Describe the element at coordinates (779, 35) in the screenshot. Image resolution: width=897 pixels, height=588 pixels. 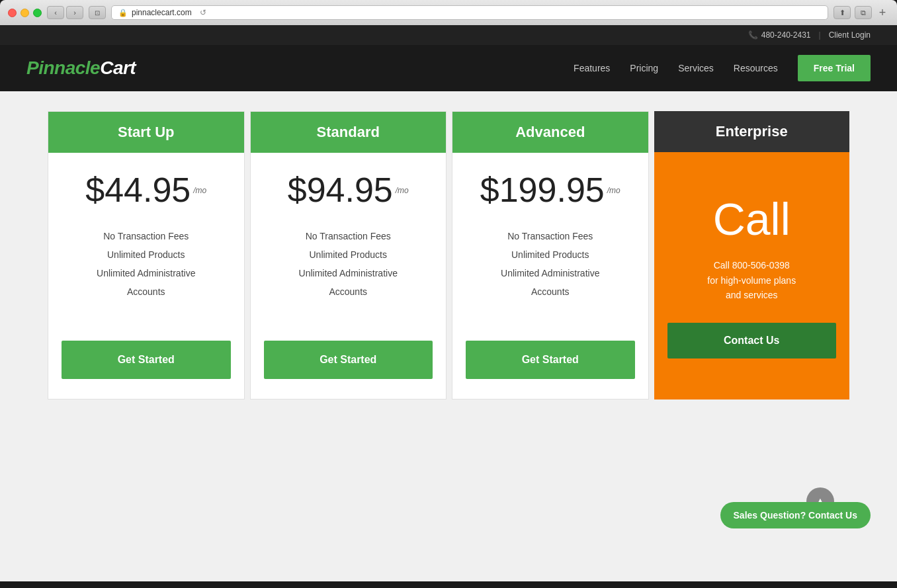
I see `phone-number: 📞 480-240-2431` at that location.